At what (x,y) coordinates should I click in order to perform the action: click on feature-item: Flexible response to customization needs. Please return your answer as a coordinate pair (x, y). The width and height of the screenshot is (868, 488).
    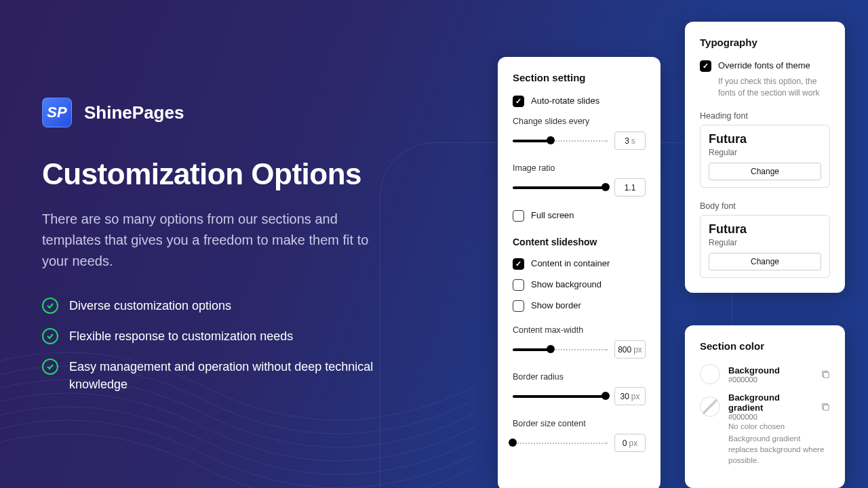
    Looking at the image, I should click on (225, 336).